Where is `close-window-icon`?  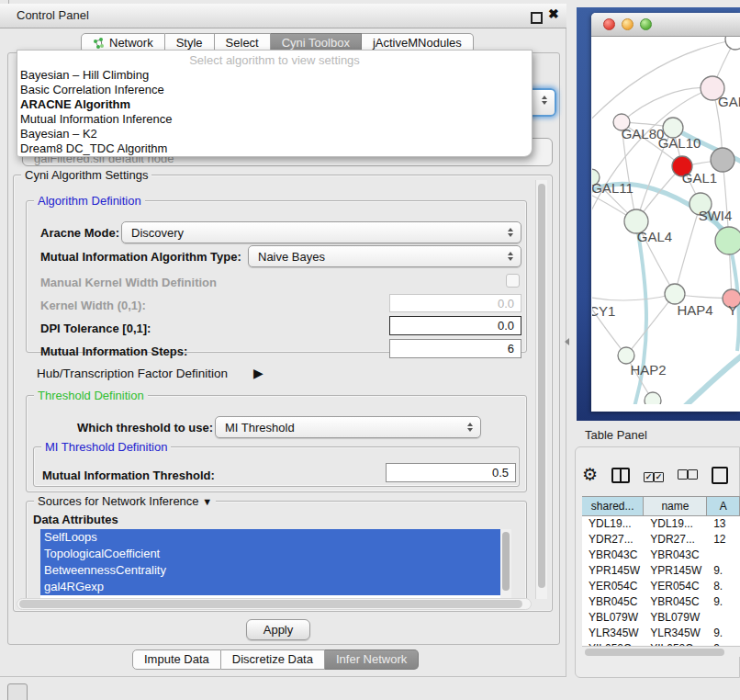
close-window-icon is located at coordinates (610, 24).